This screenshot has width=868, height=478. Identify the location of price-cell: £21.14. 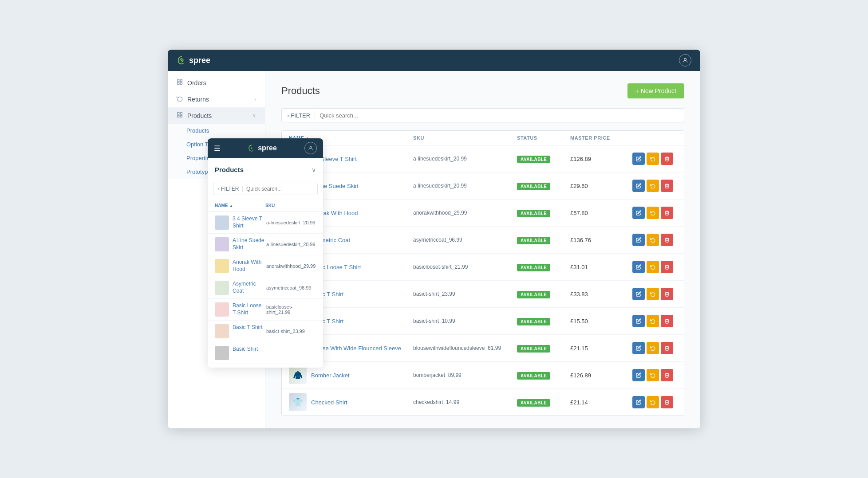
(601, 403).